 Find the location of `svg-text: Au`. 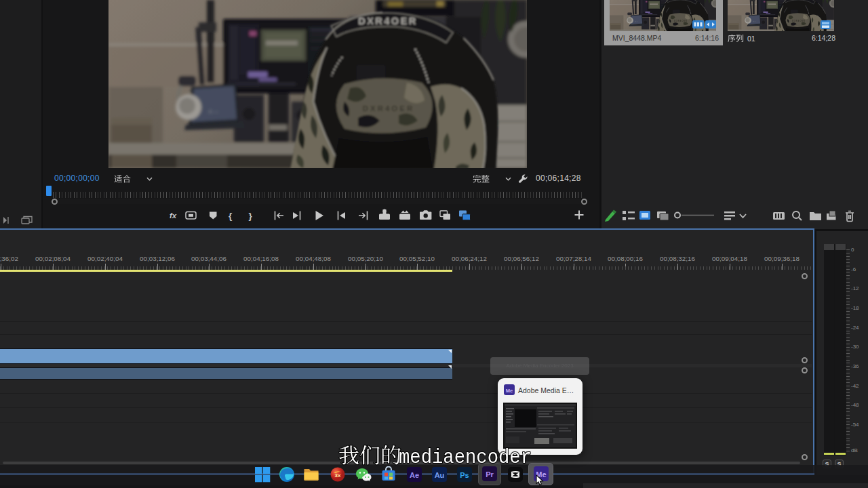

svg-text: Au is located at coordinates (439, 475).